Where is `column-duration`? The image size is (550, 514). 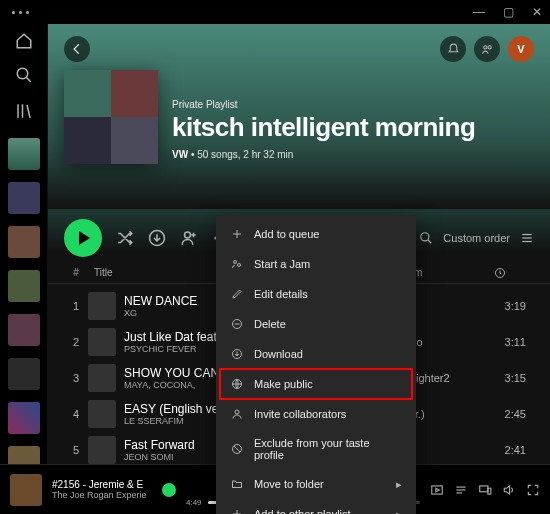
column-duration is located at coordinates (514, 273).